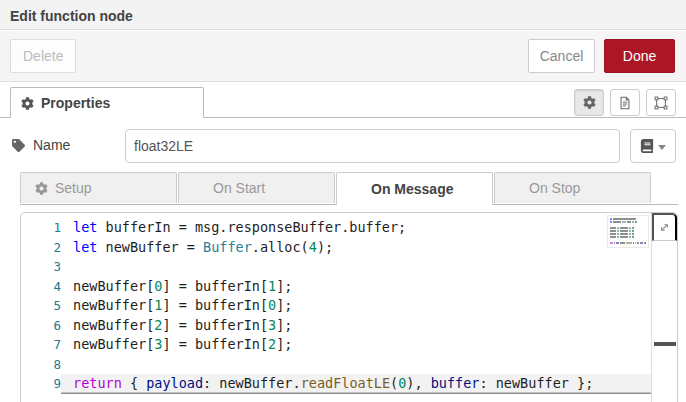 The image size is (686, 402). I want to click on tray-toolbar: Delete Cancel Done, so click(343, 56).